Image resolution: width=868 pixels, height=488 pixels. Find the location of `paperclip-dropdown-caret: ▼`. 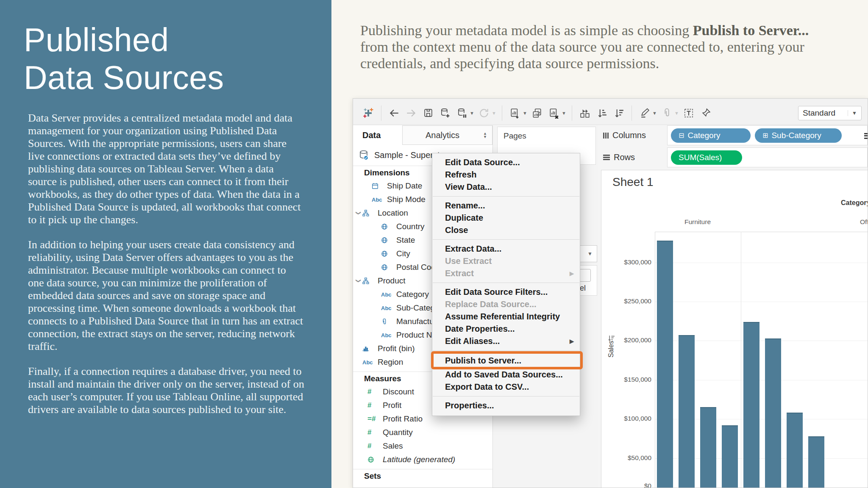

paperclip-dropdown-caret: ▼ is located at coordinates (677, 113).